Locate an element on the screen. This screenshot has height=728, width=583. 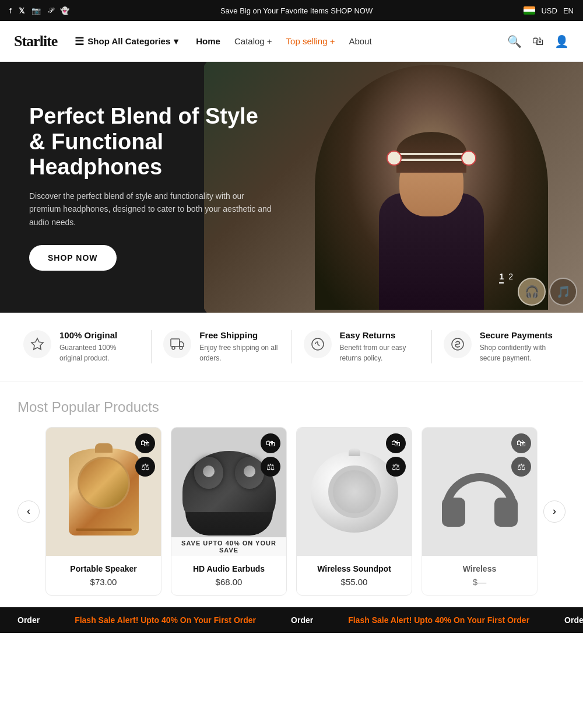
categories-button: ☰ Shop All Categories ▾ is located at coordinates (127, 41).